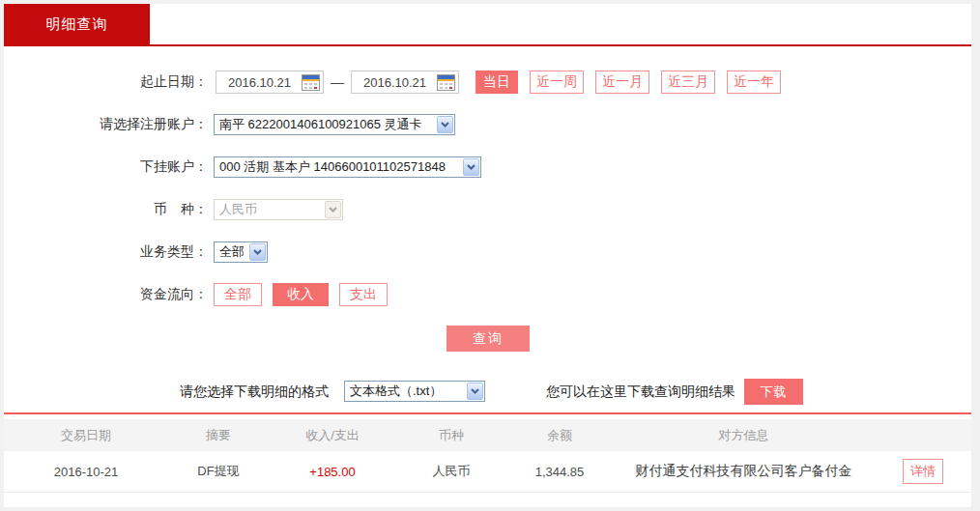  What do you see at coordinates (557, 82) in the screenshot?
I see `quick-range-week-button: 近一周` at bounding box center [557, 82].